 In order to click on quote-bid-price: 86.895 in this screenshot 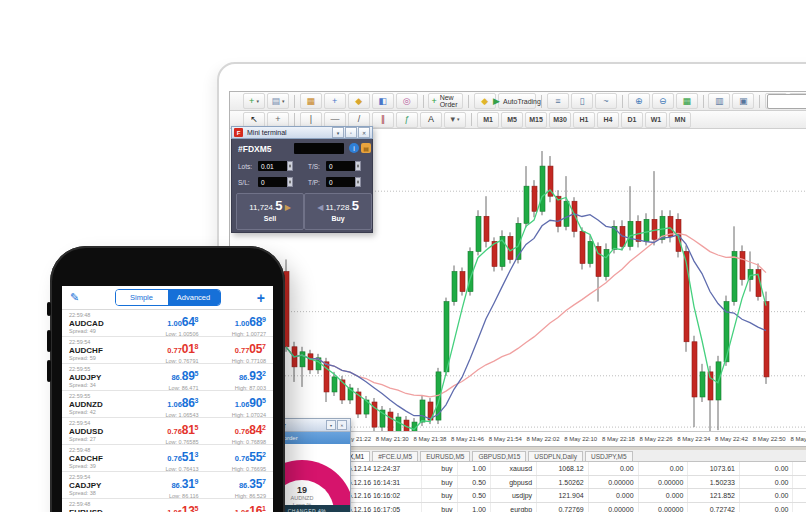, I will do `click(165, 375)`.